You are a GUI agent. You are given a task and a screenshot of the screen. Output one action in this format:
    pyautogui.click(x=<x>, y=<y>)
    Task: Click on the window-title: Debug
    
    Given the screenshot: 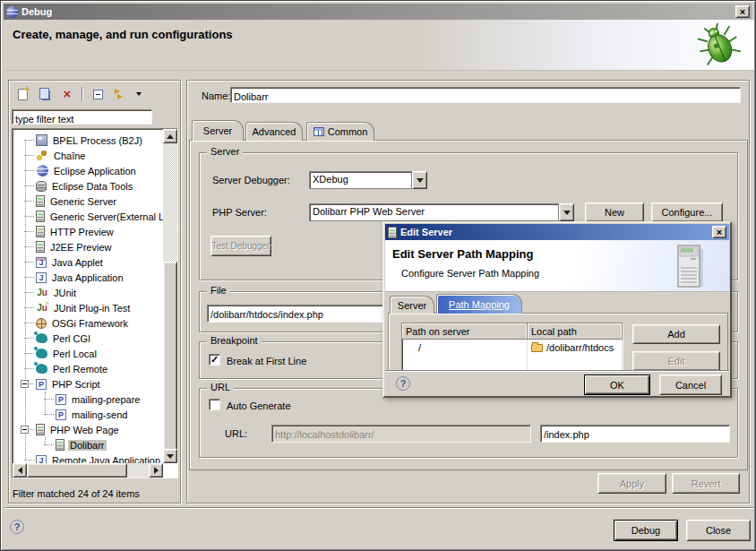 What is the action you would take?
    pyautogui.click(x=37, y=12)
    